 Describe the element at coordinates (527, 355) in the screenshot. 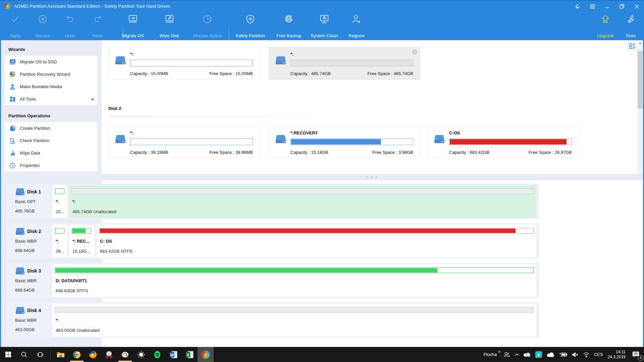

I see `cloud-sync-icon` at that location.